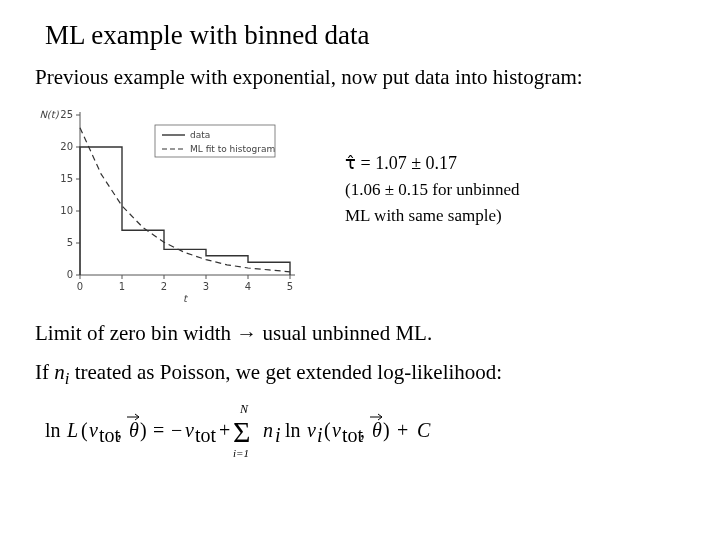 The image size is (720, 540). Describe the element at coordinates (515, 190) in the screenshot. I see `tau-unbinned-1: (1.06 ± 0.15 for unbinned` at that location.